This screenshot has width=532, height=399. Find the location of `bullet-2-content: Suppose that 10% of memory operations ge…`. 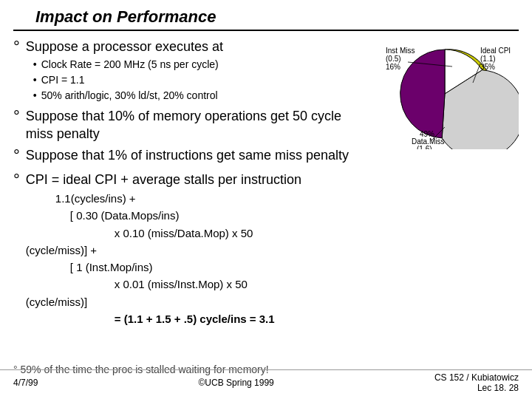

bullet-2-content: Suppose that 10% of memory operations ge… is located at coordinates (195, 126).